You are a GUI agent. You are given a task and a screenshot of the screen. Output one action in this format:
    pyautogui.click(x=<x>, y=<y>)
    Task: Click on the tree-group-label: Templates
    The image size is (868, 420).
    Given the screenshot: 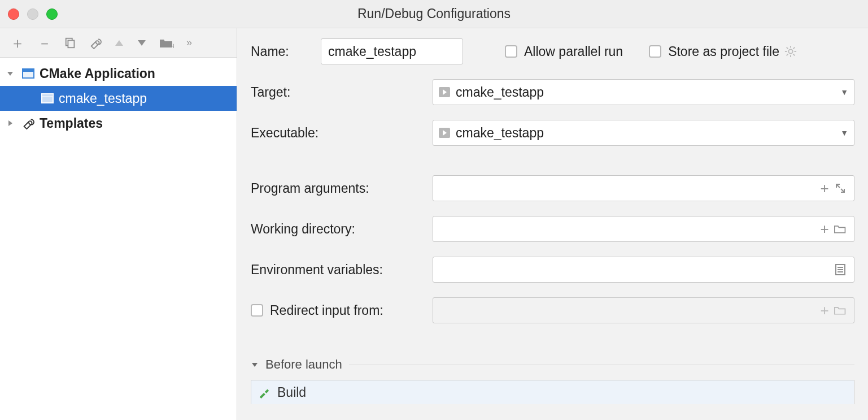 What is the action you would take?
    pyautogui.click(x=138, y=123)
    